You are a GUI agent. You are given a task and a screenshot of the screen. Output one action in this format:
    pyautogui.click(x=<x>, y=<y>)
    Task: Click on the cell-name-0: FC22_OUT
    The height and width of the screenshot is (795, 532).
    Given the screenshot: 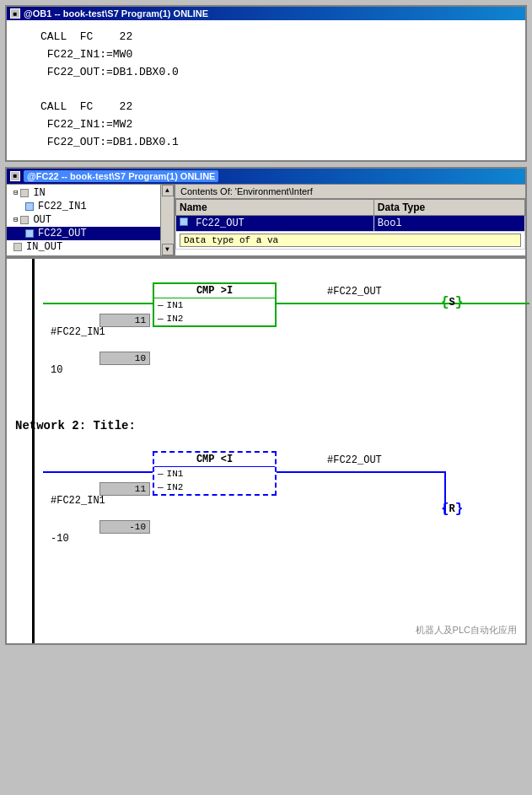 What is the action you would take?
    pyautogui.click(x=275, y=223)
    